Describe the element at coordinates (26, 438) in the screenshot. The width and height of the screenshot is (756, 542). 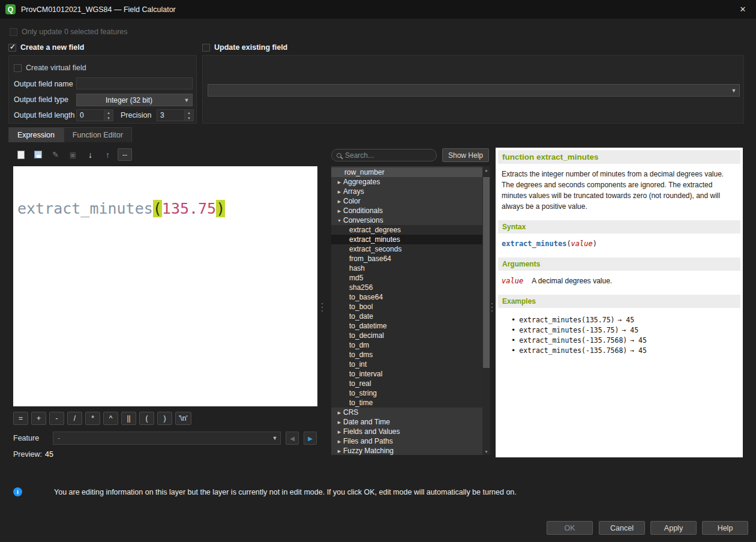
I see `feature-label: Feature` at that location.